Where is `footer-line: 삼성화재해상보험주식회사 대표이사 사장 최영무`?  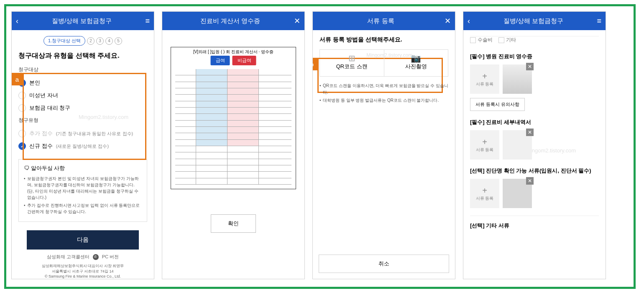 footer-line: 삼성화재해상보험주식회사 대표이사 사장 최영무 is located at coordinates (83, 266).